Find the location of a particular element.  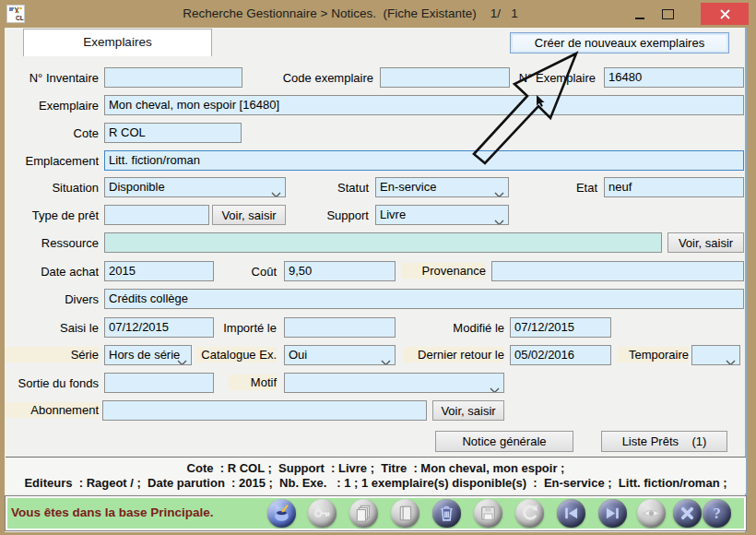

maximize-icon is located at coordinates (667, 15).